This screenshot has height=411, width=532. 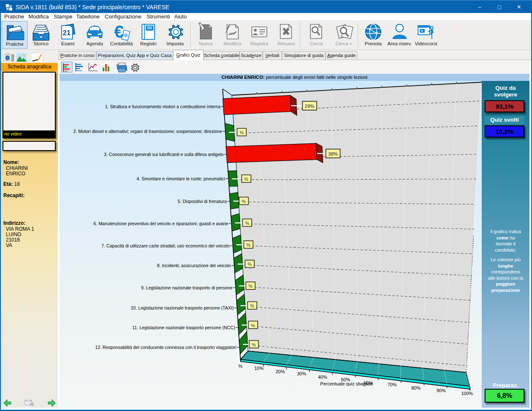 What do you see at coordinates (183, 328) in the screenshot?
I see `svg-text:11. Legislazione nazionale tra: 11. Legislazione nazionale trasporto per…` at bounding box center [183, 328].